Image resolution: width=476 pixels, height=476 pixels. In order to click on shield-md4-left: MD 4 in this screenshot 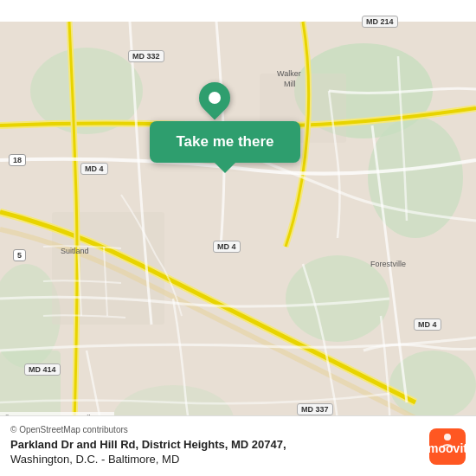, I will do `click(94, 169)`.